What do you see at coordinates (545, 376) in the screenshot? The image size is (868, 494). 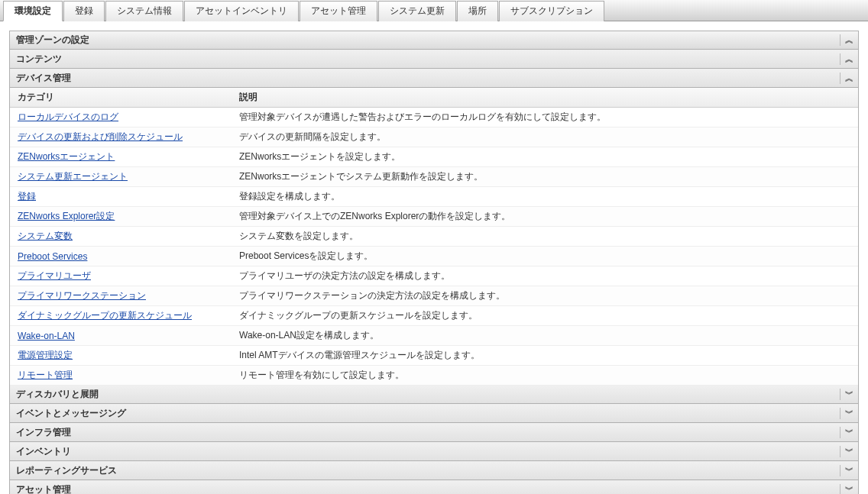 I see `description-cell: リモート管理を有効にして設定します。` at bounding box center [545, 376].